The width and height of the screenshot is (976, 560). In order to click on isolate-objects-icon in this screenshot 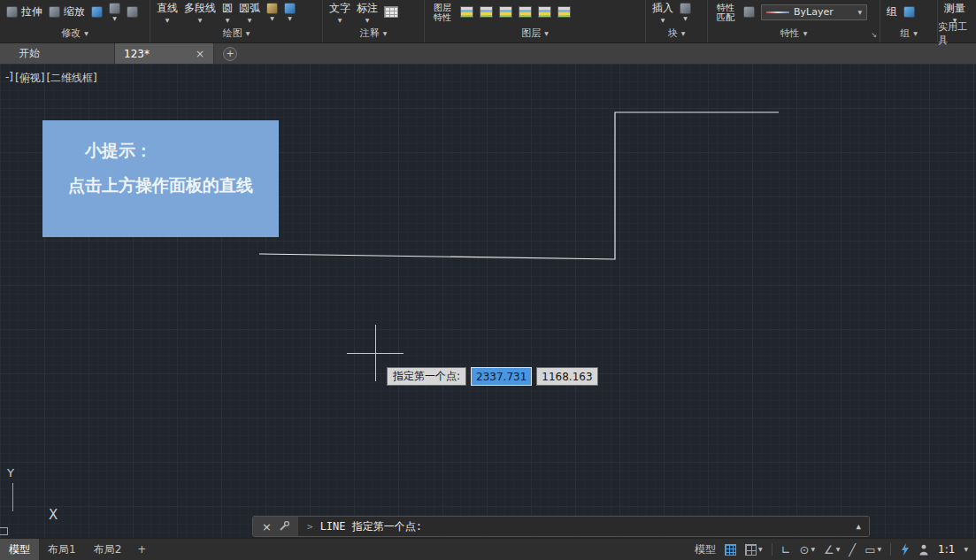, I will do `click(924, 550)`.